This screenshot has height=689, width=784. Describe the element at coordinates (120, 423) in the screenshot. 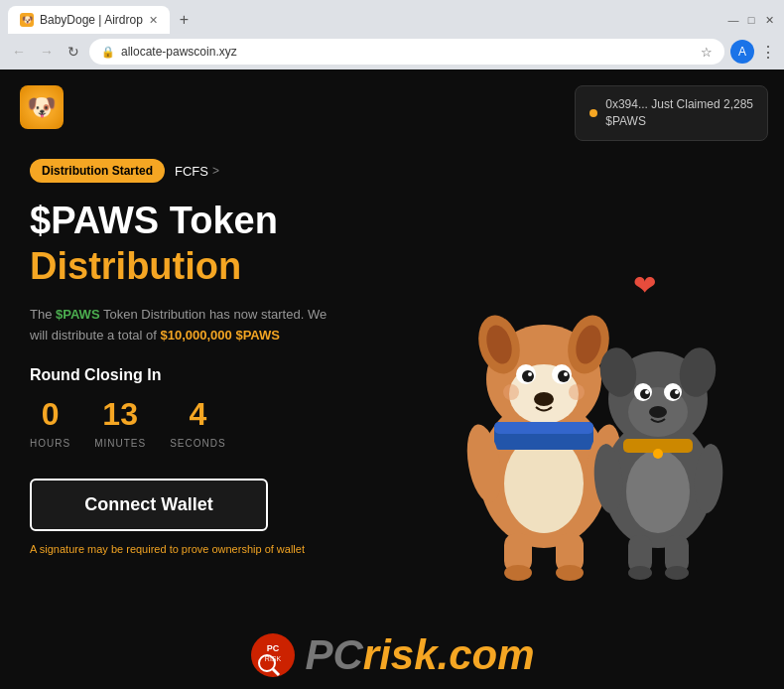

I see `countdown-minutes: 13 MINUTES` at that location.